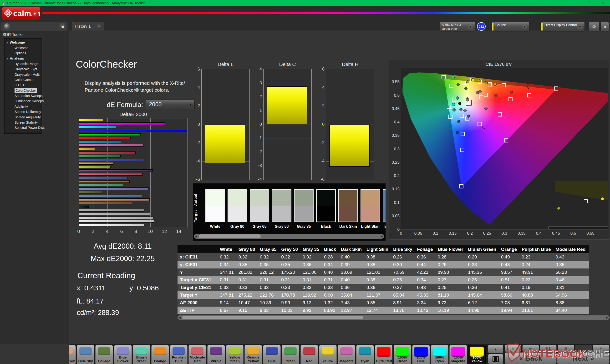 Image resolution: width=610 pixels, height=364 pixels. I want to click on patch-button-100-blue: 100% Blue, so click(421, 354).